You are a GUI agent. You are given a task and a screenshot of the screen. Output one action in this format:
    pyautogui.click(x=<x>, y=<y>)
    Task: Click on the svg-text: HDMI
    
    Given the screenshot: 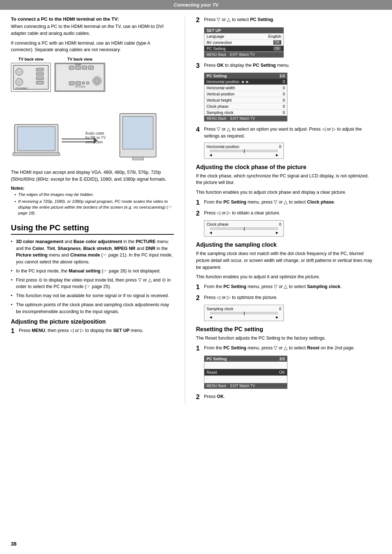 What is the action you would take?
    pyautogui.click(x=78, y=65)
    